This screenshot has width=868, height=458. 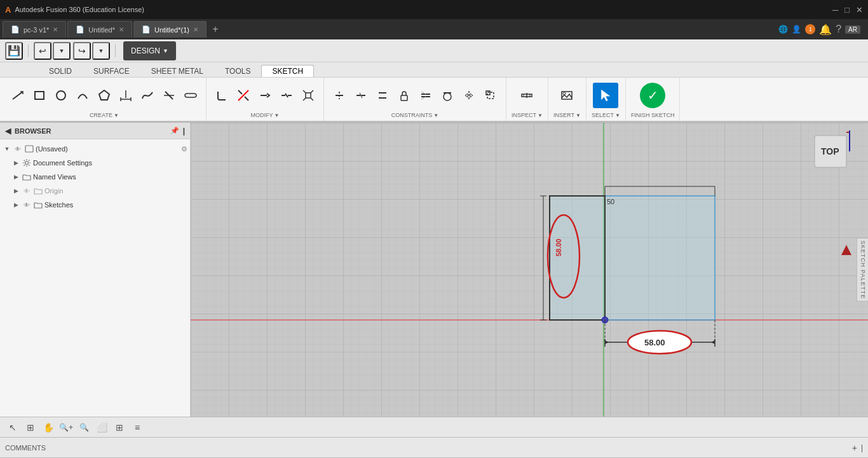 What do you see at coordinates (18, 95) in the screenshot?
I see `line-tool` at bounding box center [18, 95].